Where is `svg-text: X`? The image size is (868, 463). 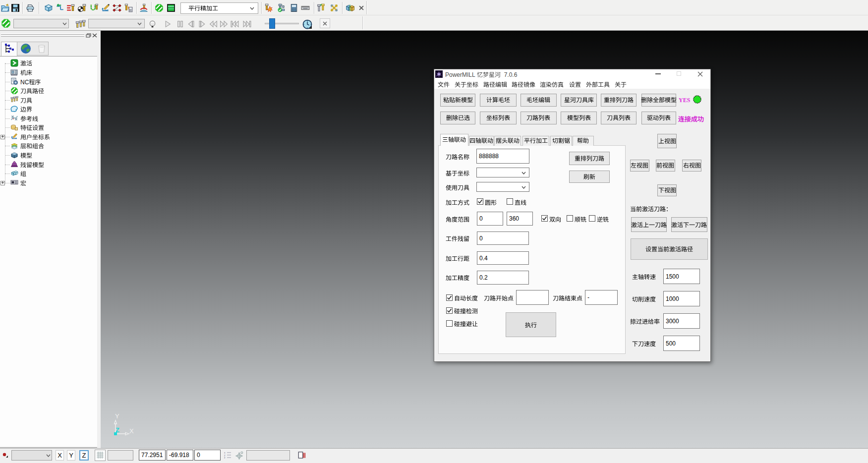 svg-text: X is located at coordinates (132, 431).